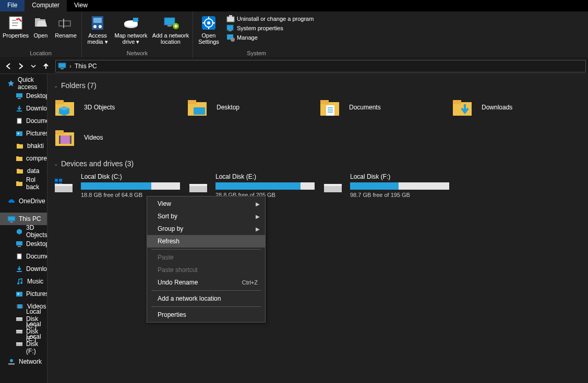 This screenshot has width=588, height=383. Describe the element at coordinates (66, 23) in the screenshot. I see `rename-icon` at that location.